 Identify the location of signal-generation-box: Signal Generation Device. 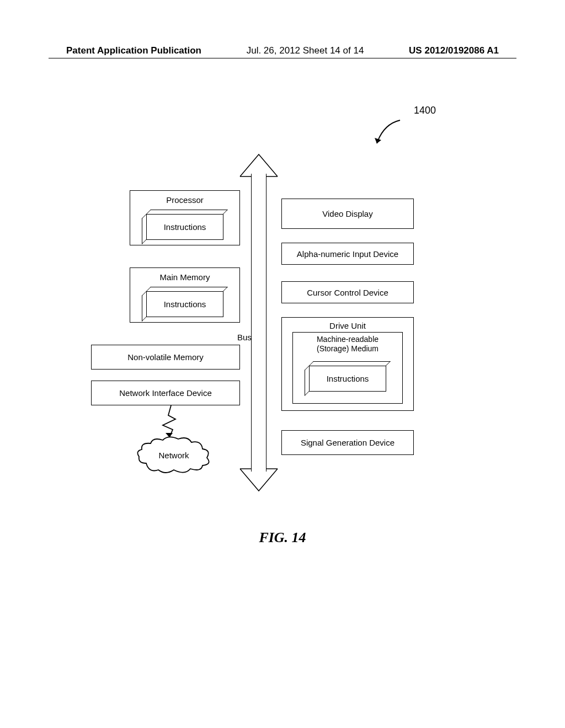
(348, 442).